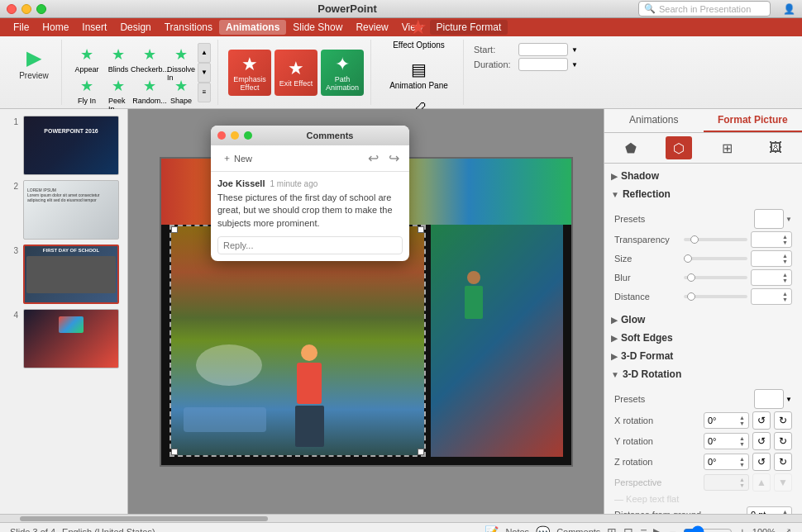  Describe the element at coordinates (342, 73) in the screenshot. I see `path-animation-button: ✦ Path Animation` at that location.